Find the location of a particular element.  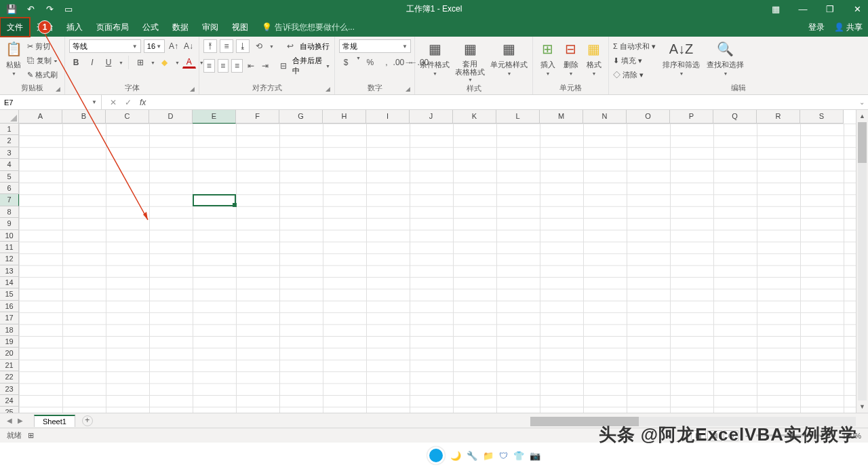

font-name-combo: 等线▼ is located at coordinates (105, 46).